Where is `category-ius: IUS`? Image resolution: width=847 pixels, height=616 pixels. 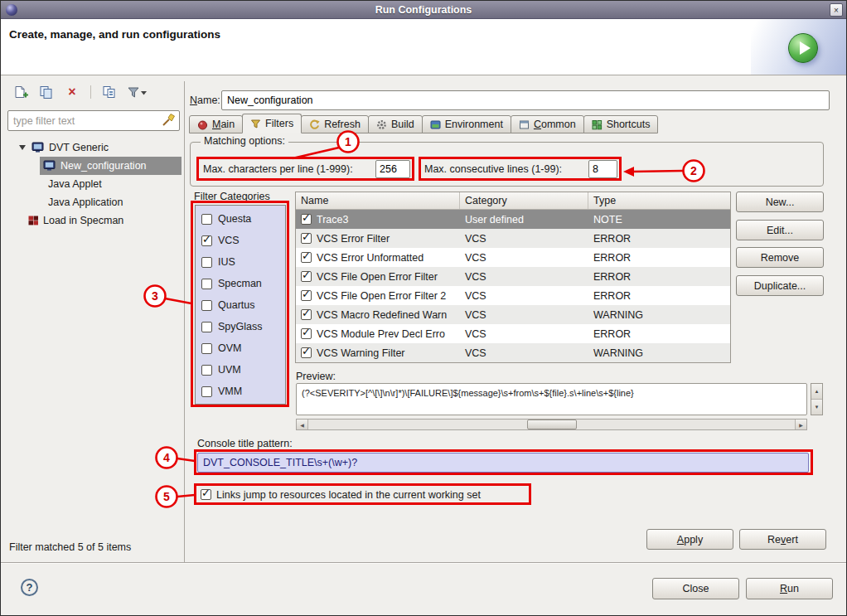 category-ius: IUS is located at coordinates (244, 262).